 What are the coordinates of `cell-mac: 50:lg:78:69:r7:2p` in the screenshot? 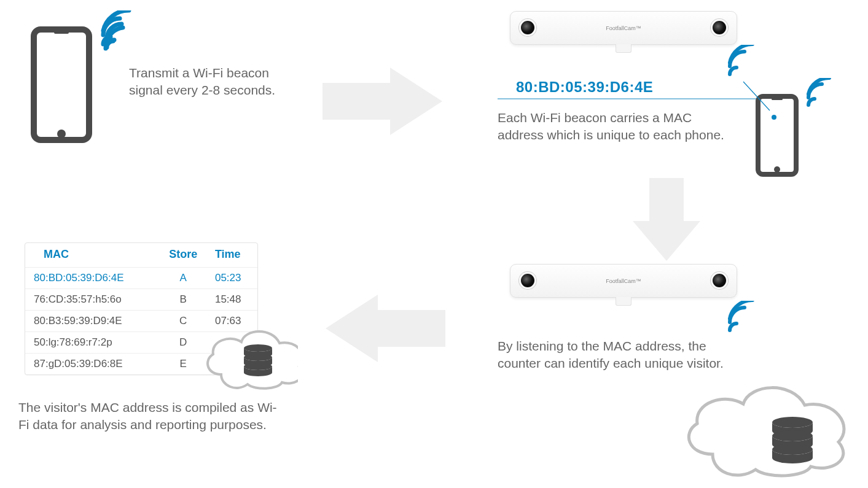 It's located at (91, 343).